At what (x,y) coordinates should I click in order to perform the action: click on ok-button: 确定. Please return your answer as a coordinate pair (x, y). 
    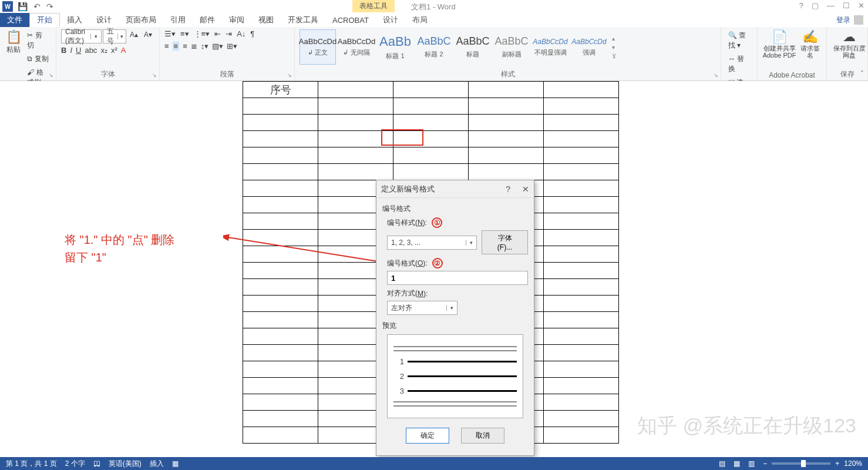
    Looking at the image, I should click on (428, 436).